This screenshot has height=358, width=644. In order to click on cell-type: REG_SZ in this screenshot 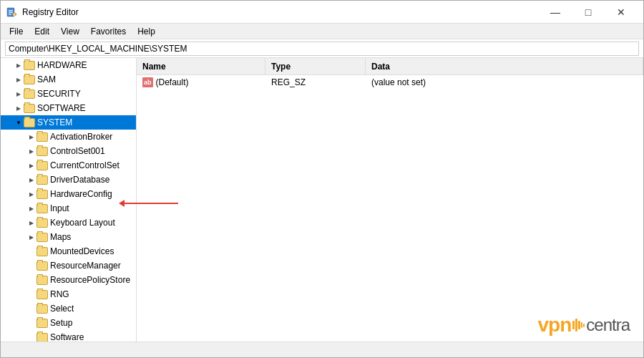, I will do `click(316, 82)`.